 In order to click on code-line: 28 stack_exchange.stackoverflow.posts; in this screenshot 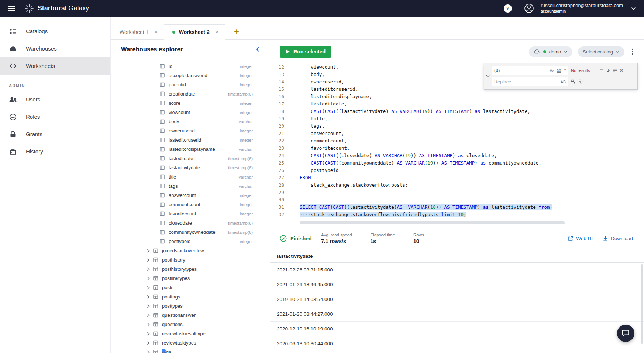, I will do `click(457, 185)`.